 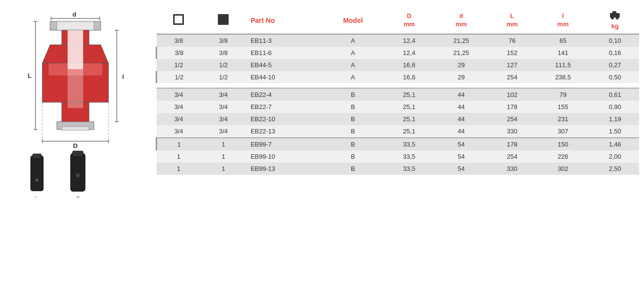 I want to click on table-cell: 307, so click(x=563, y=131).